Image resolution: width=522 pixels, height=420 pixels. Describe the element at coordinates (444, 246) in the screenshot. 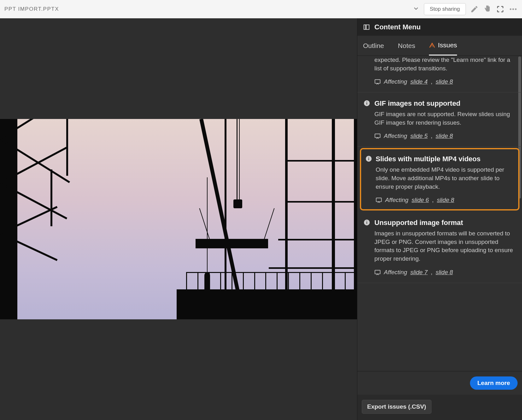

I see `issue-description: Images in unsupported formats will be co…` at that location.